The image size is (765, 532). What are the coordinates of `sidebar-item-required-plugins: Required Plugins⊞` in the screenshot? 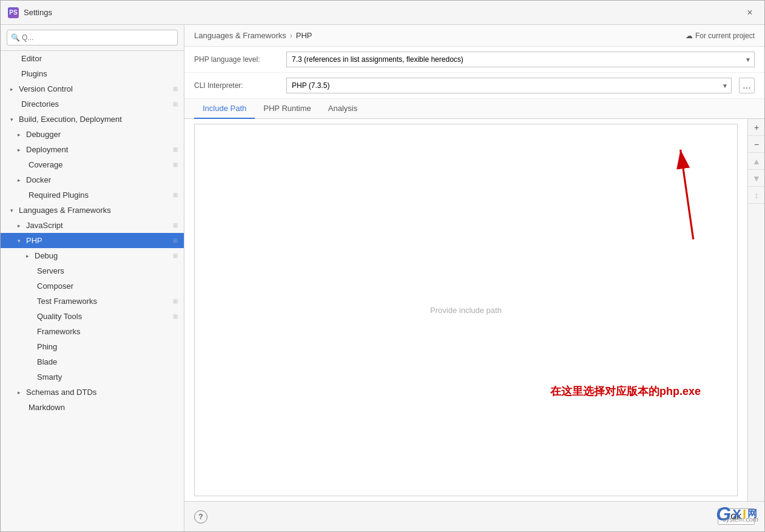 It's located at (92, 195).